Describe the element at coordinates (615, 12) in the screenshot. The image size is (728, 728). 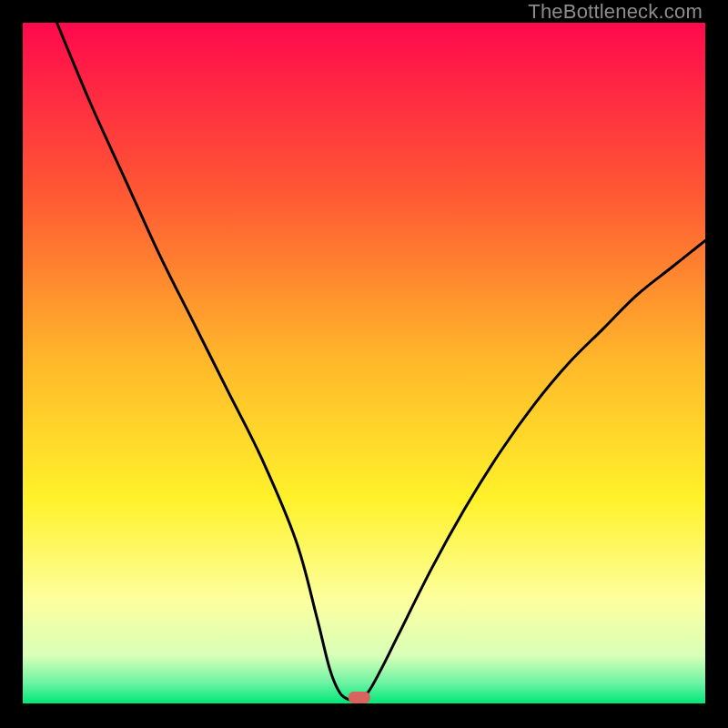
I see `watermark-text: TheBottleneck.com` at that location.